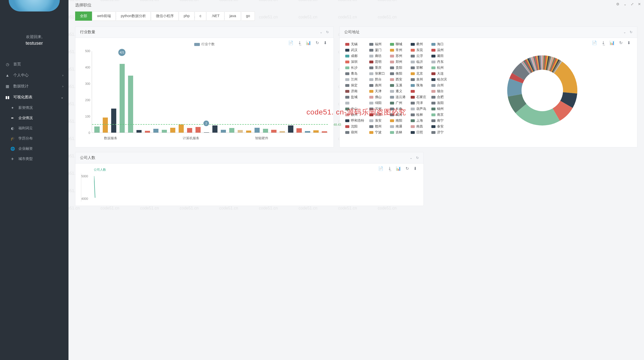  What do you see at coordinates (398, 56) in the screenshot?
I see `legend-item-苏州: 苏州` at bounding box center [398, 56].